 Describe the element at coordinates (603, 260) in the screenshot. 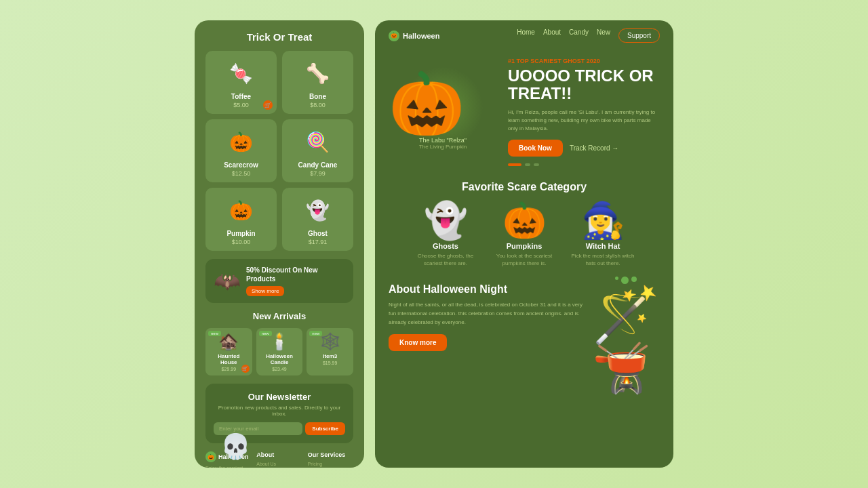

I see `witch-hat-category-desc: Pick the most stylish witch hats out the…` at that location.